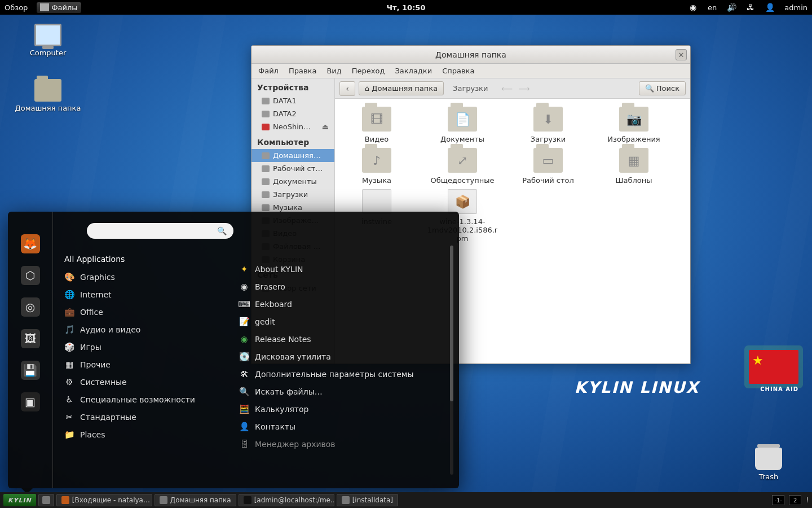  I want to click on menu-bookmarks: Закладки, so click(413, 71).